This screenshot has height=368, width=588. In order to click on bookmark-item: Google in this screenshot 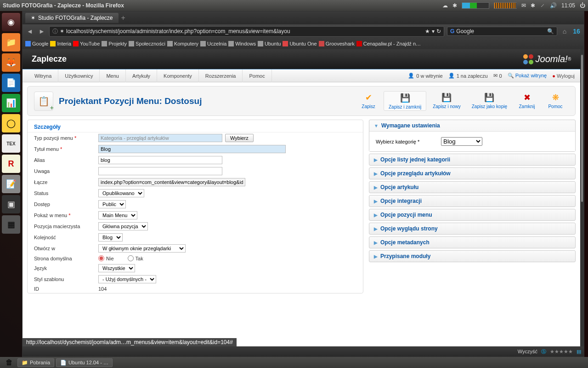, I will do `click(37, 44)`.